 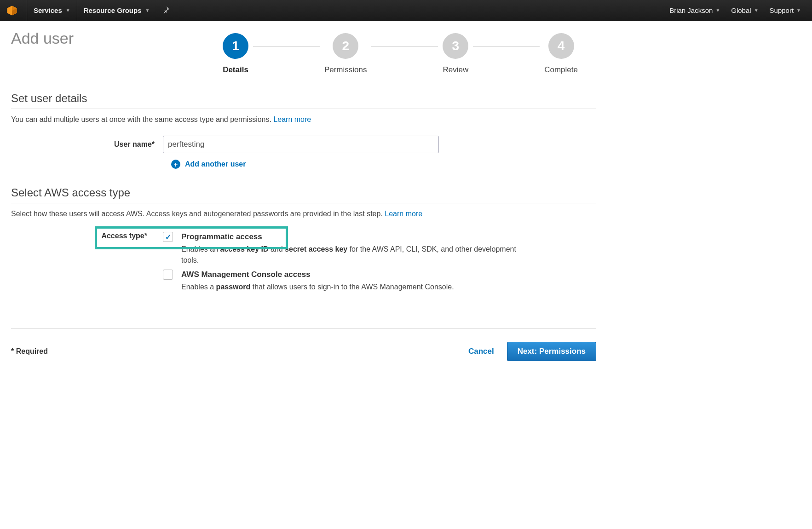 What do you see at coordinates (236, 70) in the screenshot?
I see `step-label: Details` at bounding box center [236, 70].